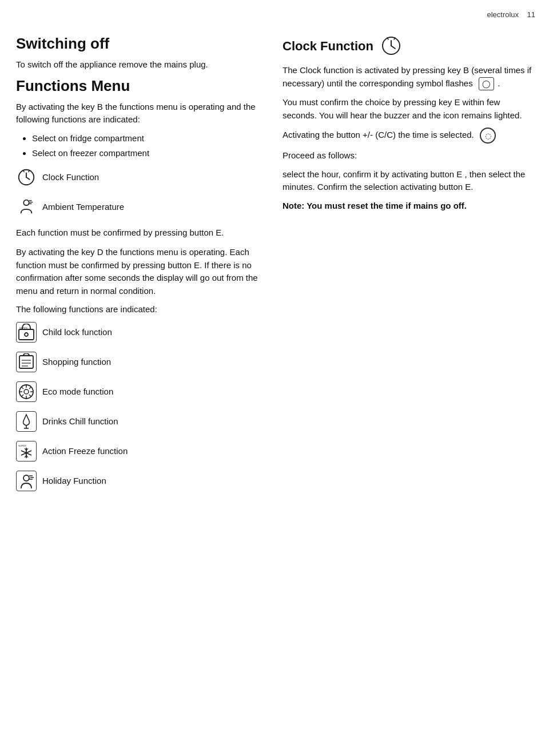 This screenshot has height=756, width=549. What do you see at coordinates (26, 332) in the screenshot?
I see `childlock-icon: SUPER` at bounding box center [26, 332].